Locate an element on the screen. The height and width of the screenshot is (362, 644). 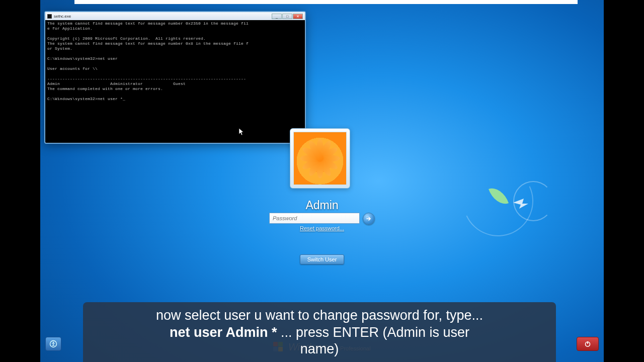
cmd-title-text: sethc.exe is located at coordinates (62, 16).